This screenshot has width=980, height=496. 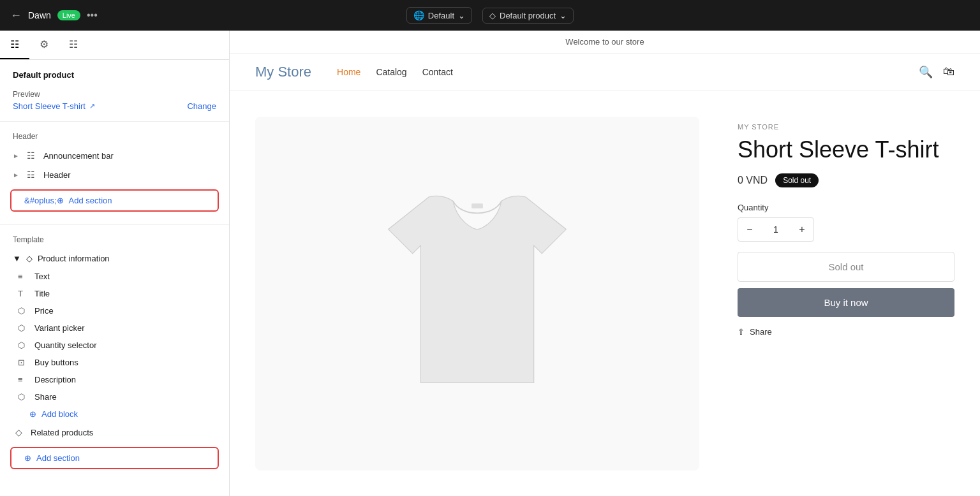 What do you see at coordinates (937, 72) in the screenshot?
I see `header-icons: 🔍 🛍` at bounding box center [937, 72].